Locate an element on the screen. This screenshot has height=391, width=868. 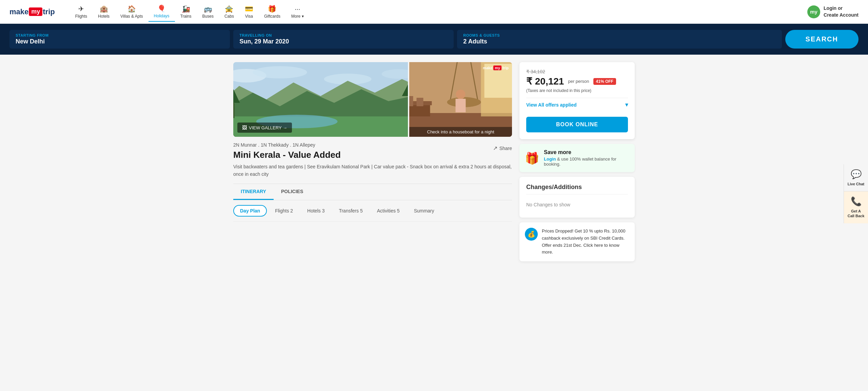
nav-item-giftcards: 🎁 Giftcards is located at coordinates (272, 12).